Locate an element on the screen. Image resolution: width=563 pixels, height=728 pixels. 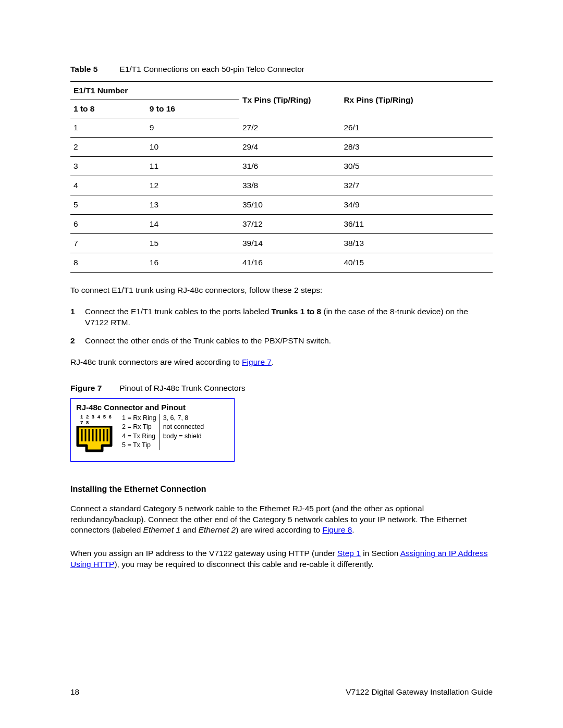
step-1: 1 Connect the E1/T1 trunk cables to the … is located at coordinates (282, 317).